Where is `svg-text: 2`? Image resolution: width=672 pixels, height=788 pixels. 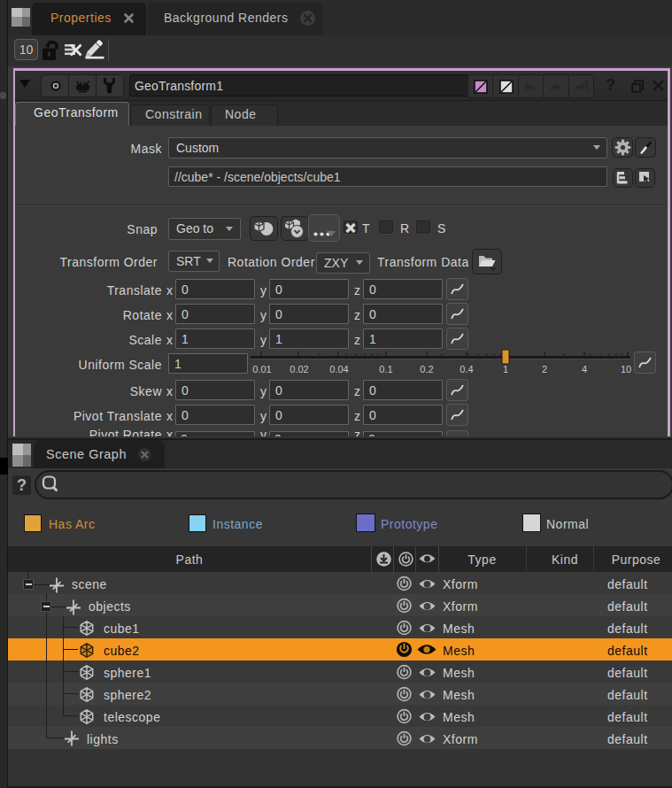 svg-text: 2 is located at coordinates (545, 369).